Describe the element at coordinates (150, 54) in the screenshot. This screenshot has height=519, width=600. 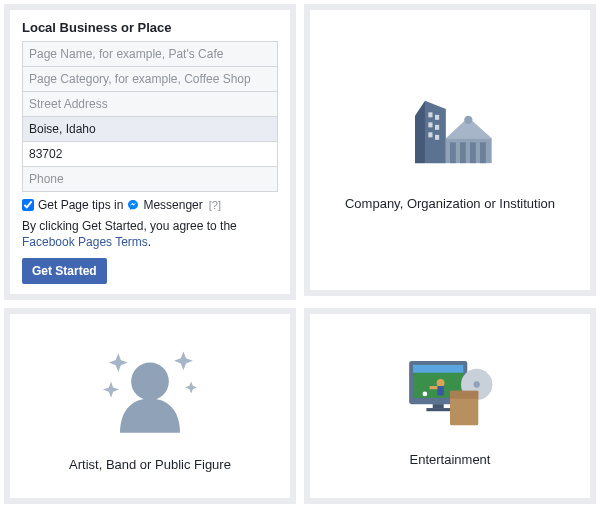
I see `page-name-input` at that location.